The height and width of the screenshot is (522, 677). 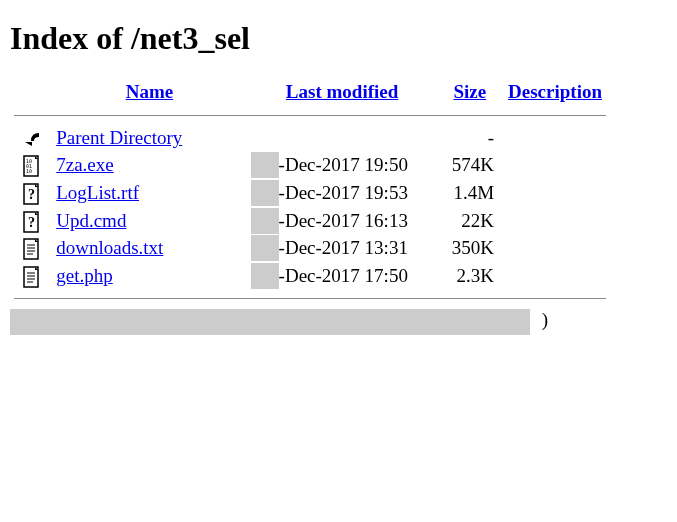 I want to click on back-icon, so click(x=32, y=139).